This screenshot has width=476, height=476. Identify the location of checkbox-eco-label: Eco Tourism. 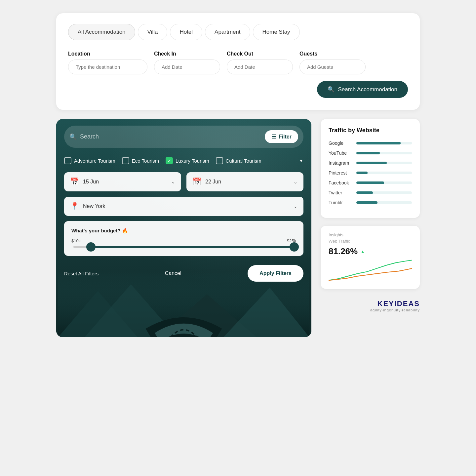
(145, 161).